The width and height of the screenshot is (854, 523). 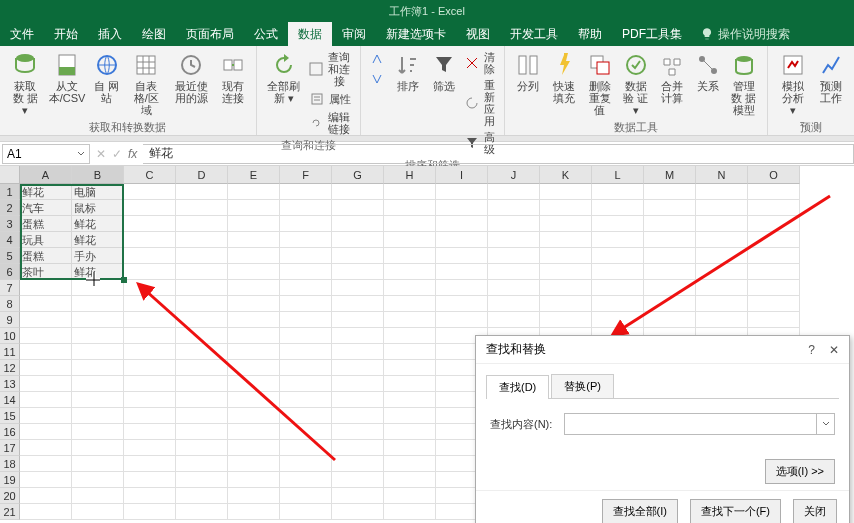 What do you see at coordinates (416, 34) in the screenshot?
I see `menu-newtab: 新建选项卡` at bounding box center [416, 34].